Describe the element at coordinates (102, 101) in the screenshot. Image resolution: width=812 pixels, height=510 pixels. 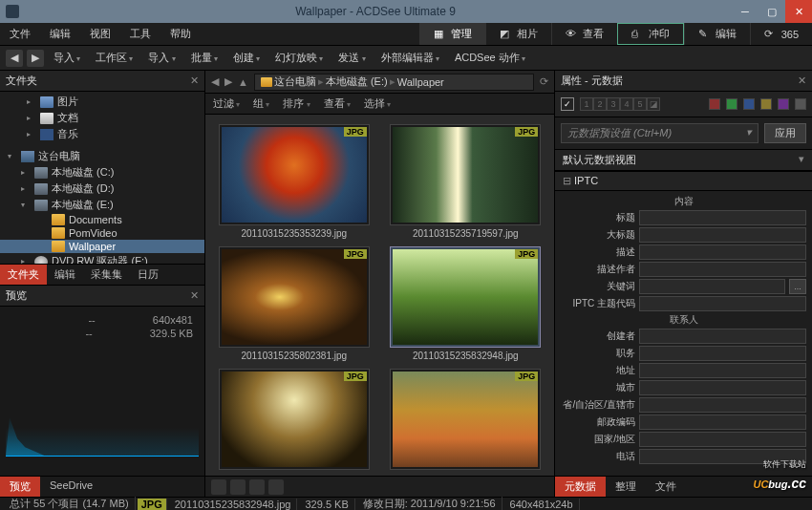
I see `tree-node-pictures: ▸图片` at that location.